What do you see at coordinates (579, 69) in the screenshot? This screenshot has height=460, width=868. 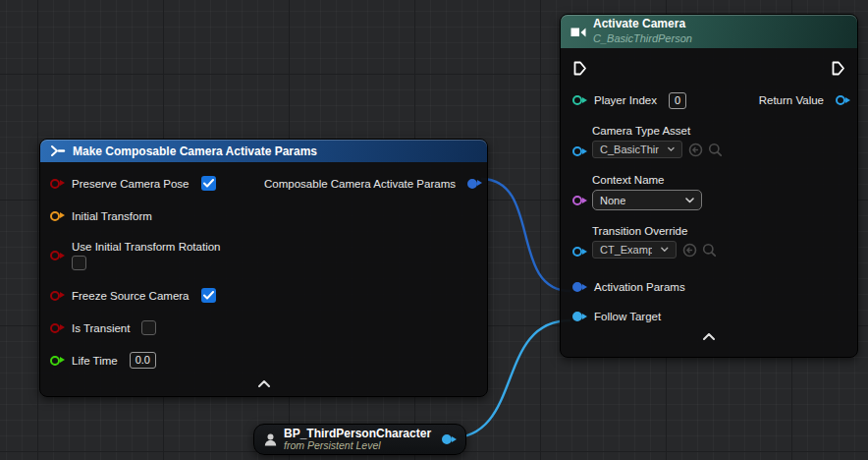 I see `exec-in-pin` at bounding box center [579, 69].